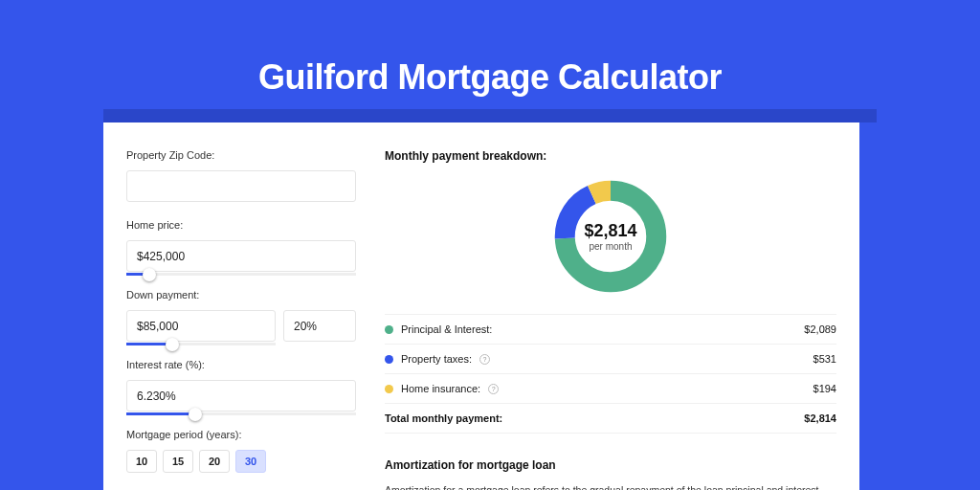 This screenshot has height=490, width=980. What do you see at coordinates (214, 461) in the screenshot?
I see `period-btn-20: 20` at bounding box center [214, 461].